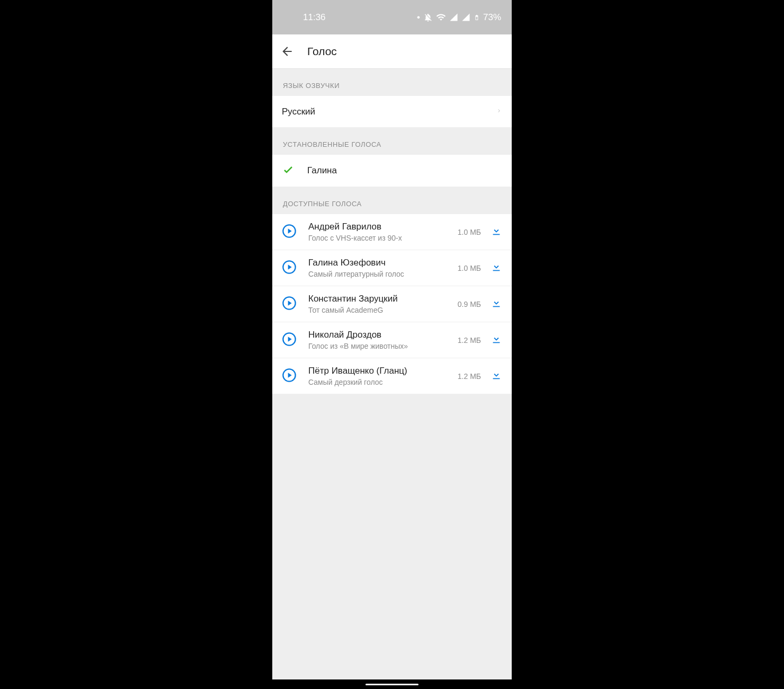 Image resolution: width=784 pixels, height=689 pixels. Describe the element at coordinates (441, 17) in the screenshot. I see `wifi-icon` at that location.